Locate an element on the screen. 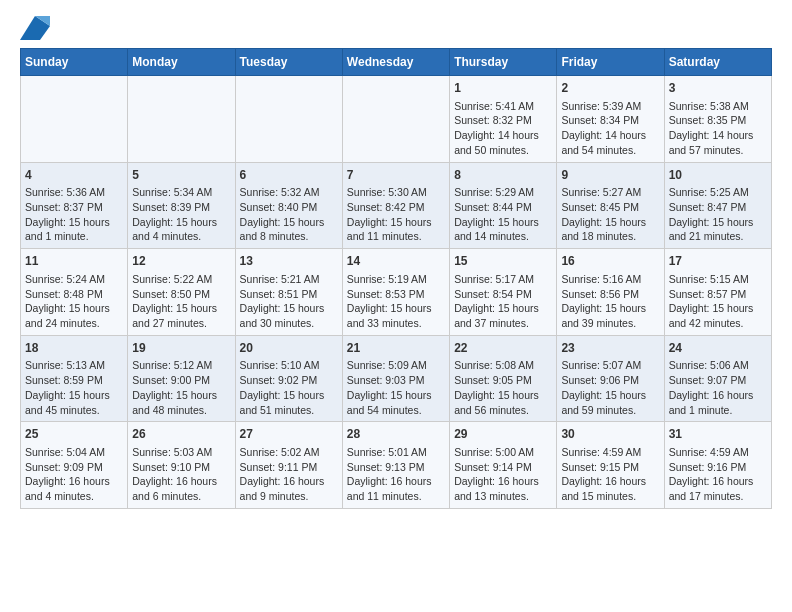 The height and width of the screenshot is (612, 792). calendar-cell: 9Sunrise: 5:27 AM Sunset: 8:45 PM Daylig… is located at coordinates (610, 206).